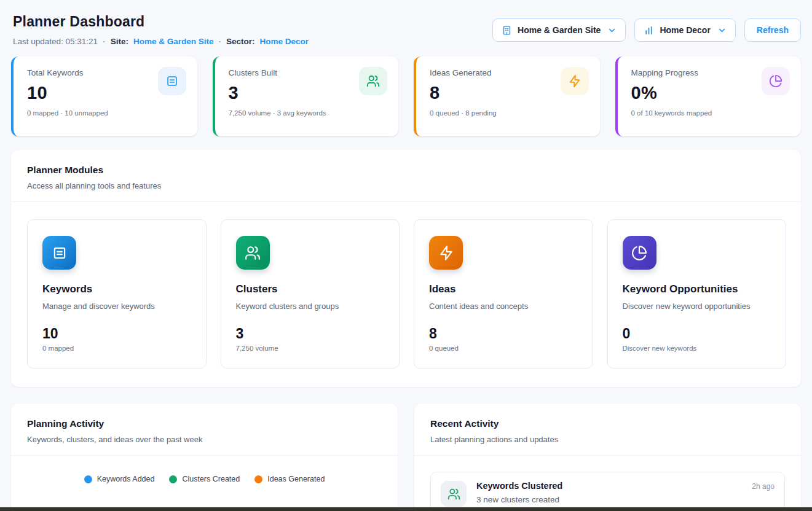 This screenshot has height=511, width=812. Describe the element at coordinates (307, 113) in the screenshot. I see `stat-caption: 7,250 volume · 3 avg keywords` at that location.